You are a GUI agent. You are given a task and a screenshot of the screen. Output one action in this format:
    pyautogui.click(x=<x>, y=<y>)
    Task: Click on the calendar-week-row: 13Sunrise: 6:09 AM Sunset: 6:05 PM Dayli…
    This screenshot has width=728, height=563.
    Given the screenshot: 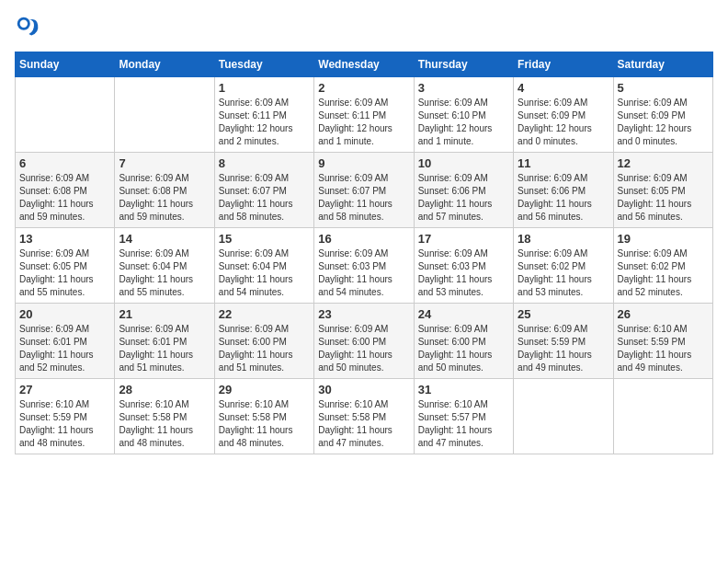 What is the action you would take?
    pyautogui.click(x=364, y=266)
    